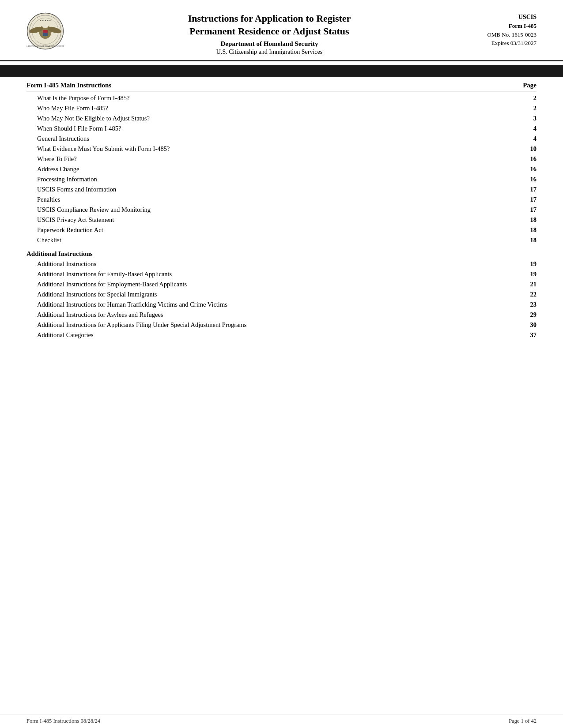 The width and height of the screenshot is (563, 728). What do you see at coordinates (280, 335) in the screenshot?
I see `toc-item-label: Additional Categories` at bounding box center [280, 335].